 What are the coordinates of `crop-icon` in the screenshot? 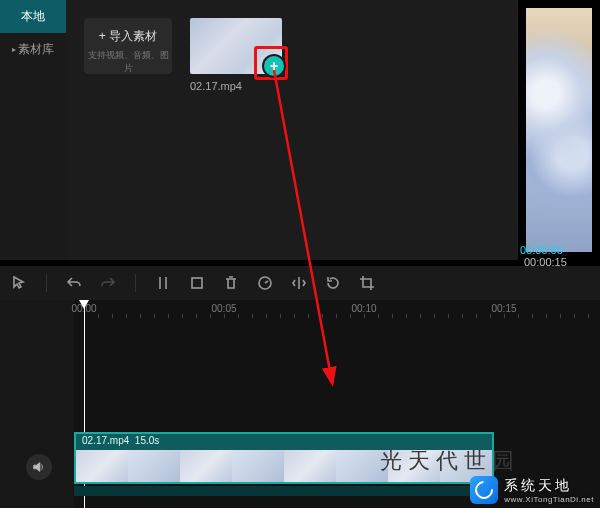 It's located at (197, 283).